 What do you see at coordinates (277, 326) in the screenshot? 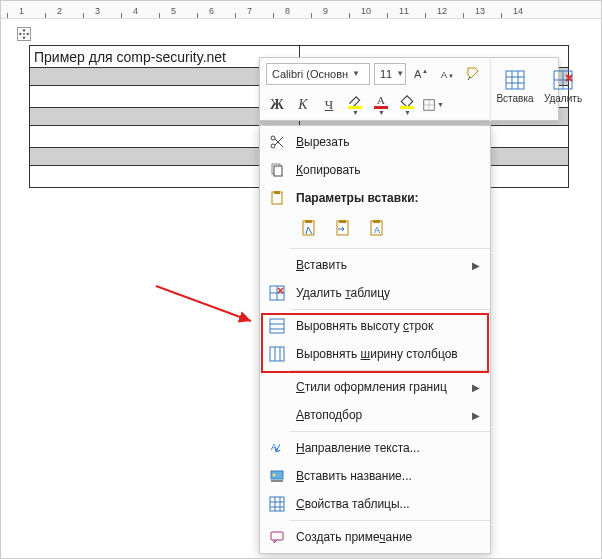
I see `distribute-rows-icon` at bounding box center [277, 326].